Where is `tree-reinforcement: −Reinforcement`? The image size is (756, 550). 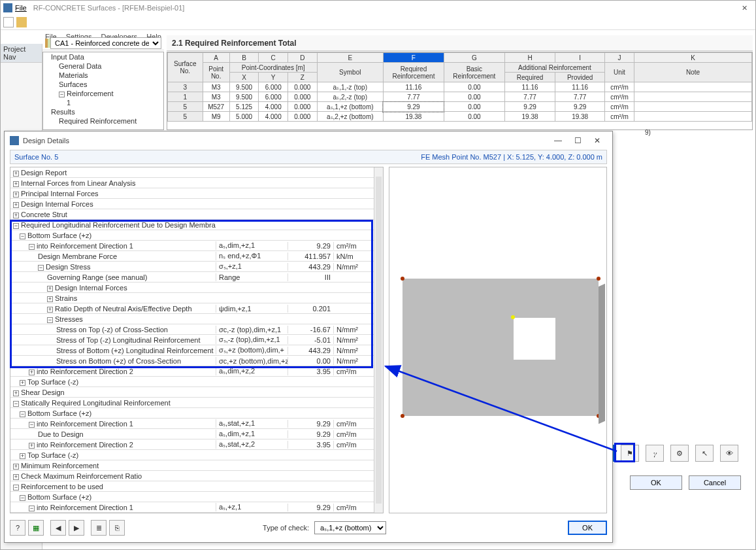
tree-reinforcement: −Reinforcement is located at coordinates (103, 94).